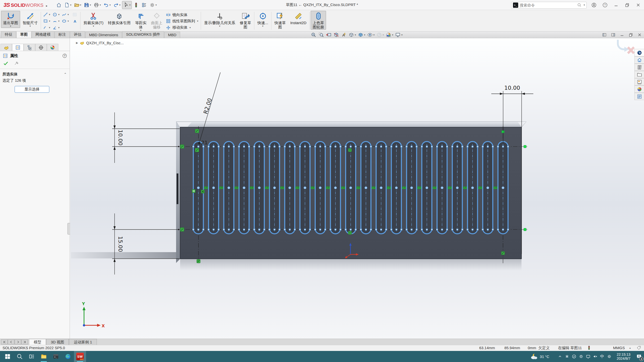 The image size is (644, 362). Describe the element at coordinates (117, 5) in the screenshot. I see `redo-button: ▾` at that location.